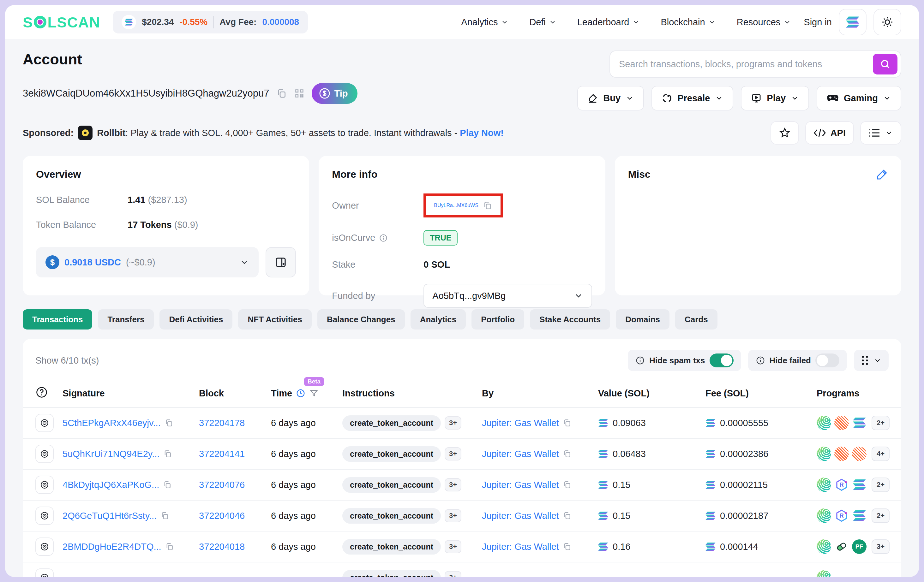 Image resolution: width=924 pixels, height=582 pixels. I want to click on list-menu-button, so click(881, 133).